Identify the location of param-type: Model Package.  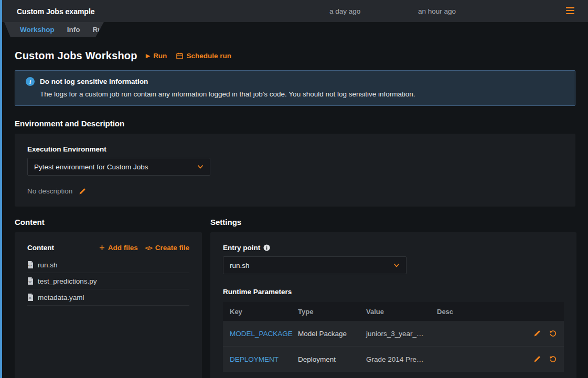
(325, 333).